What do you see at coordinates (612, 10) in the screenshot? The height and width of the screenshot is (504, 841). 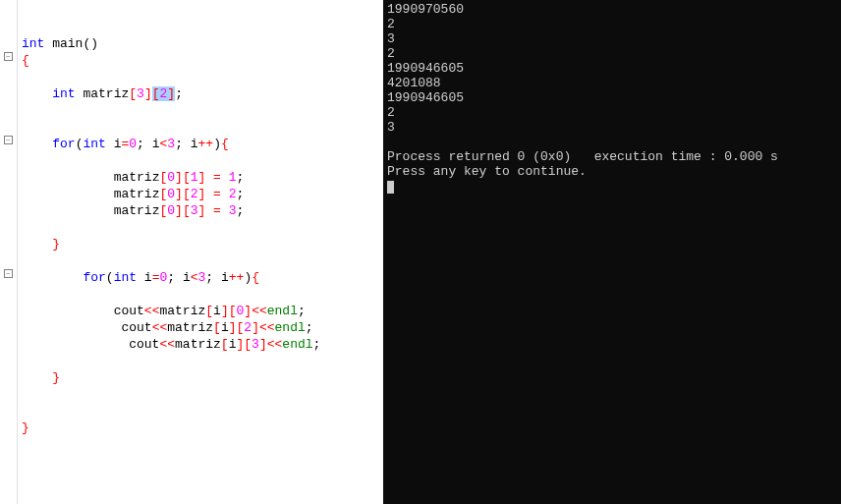 I see `console-output-line: 1990970560` at bounding box center [612, 10].